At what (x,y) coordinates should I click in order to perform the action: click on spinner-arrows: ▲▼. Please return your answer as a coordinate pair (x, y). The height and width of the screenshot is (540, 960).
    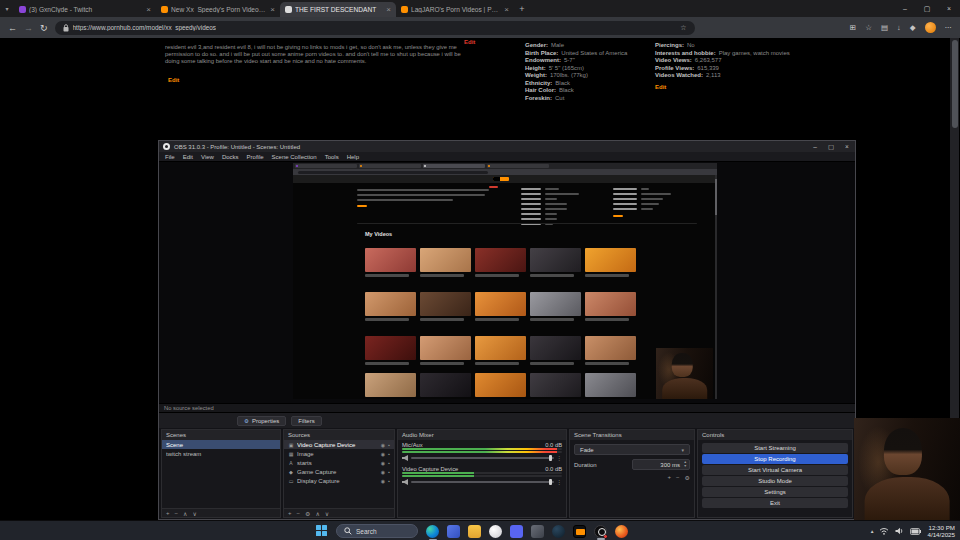
    Looking at the image, I should click on (686, 464).